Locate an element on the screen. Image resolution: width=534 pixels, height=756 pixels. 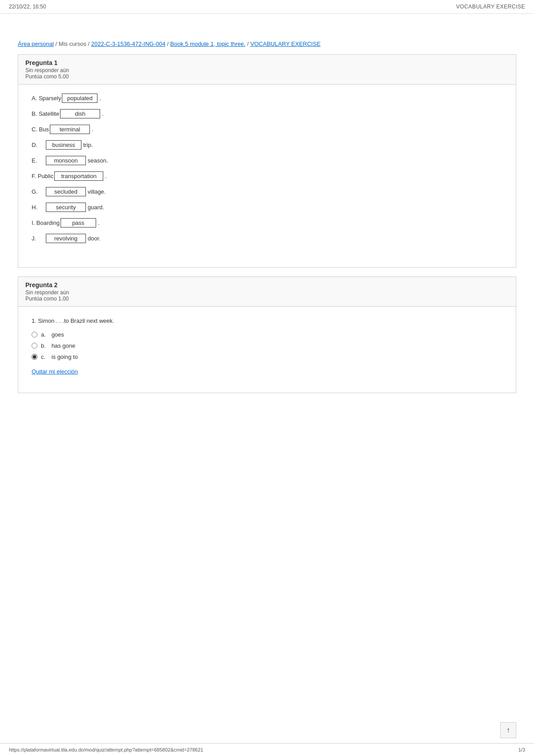
option-c-text: is going to is located at coordinates (65, 357).